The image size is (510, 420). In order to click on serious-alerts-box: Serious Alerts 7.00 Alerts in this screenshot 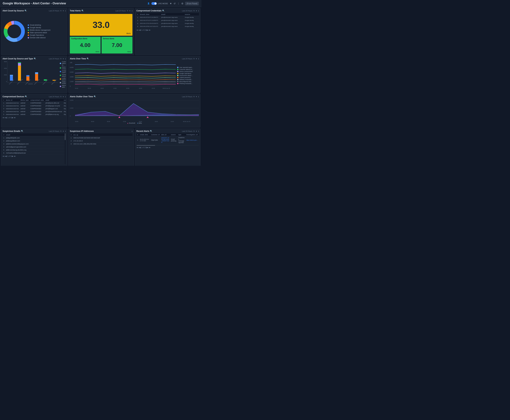, I will do `click(117, 45)`.